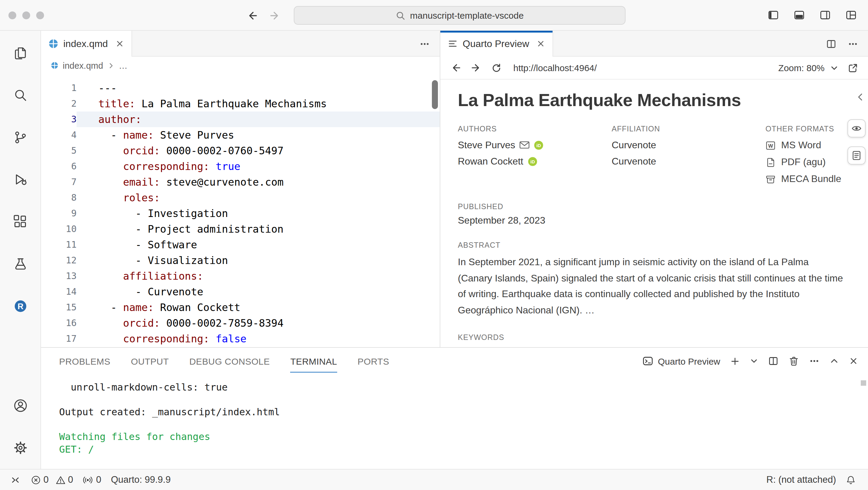 This screenshot has width=868, height=490. I want to click on line-number: 4, so click(59, 135).